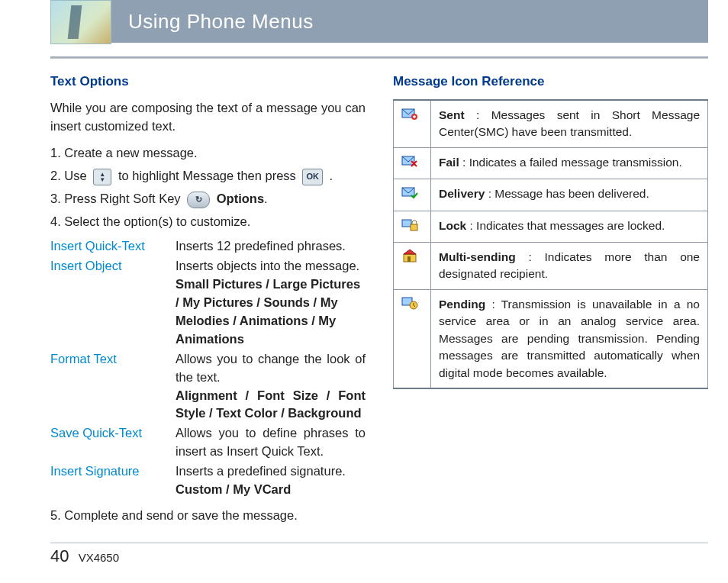  What do you see at coordinates (209, 176) in the screenshot?
I see `step-2-text-b: to highlight Message then press` at bounding box center [209, 176].